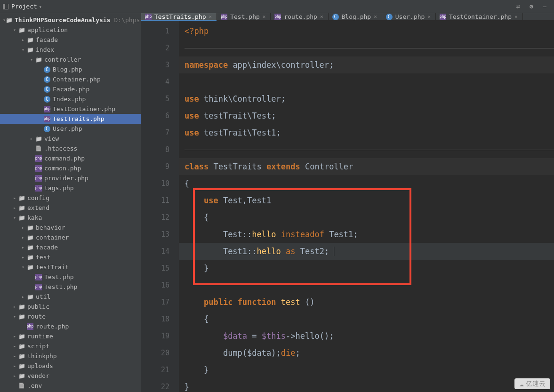 The height and width of the screenshot is (392, 554). What do you see at coordinates (71, 168) in the screenshot?
I see `tree-item: phpcommon.php` at bounding box center [71, 168].